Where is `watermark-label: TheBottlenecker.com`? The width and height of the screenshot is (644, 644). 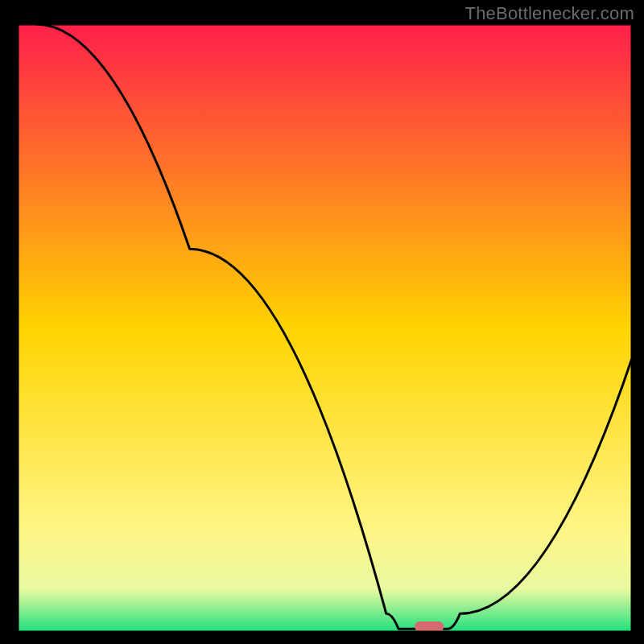 watermark-label: TheBottlenecker.com is located at coordinates (550, 14).